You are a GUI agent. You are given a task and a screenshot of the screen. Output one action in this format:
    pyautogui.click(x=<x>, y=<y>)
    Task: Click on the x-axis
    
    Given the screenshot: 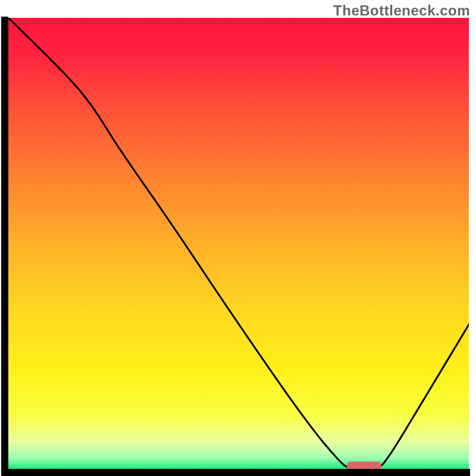 What is the action you would take?
    pyautogui.click(x=236, y=472)
    